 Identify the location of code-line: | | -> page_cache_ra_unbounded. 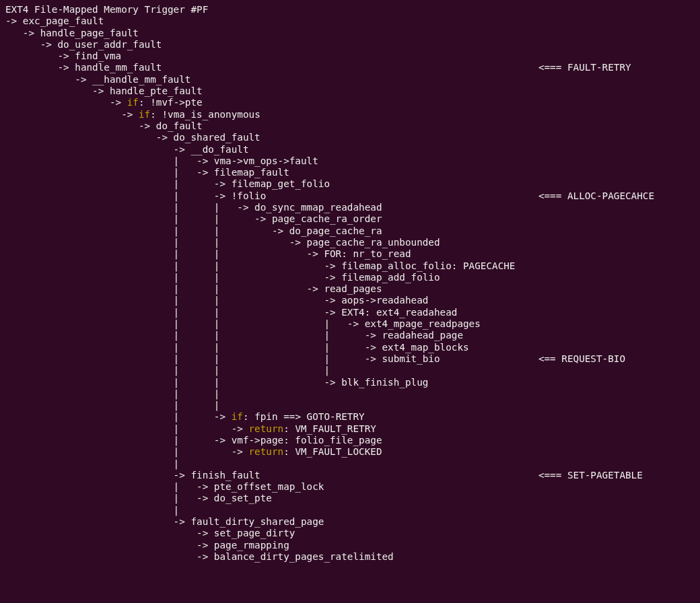
(223, 242).